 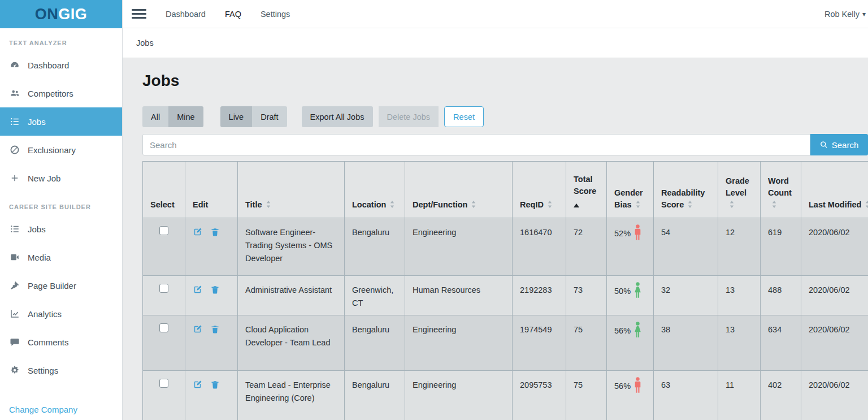 What do you see at coordinates (185, 14) in the screenshot?
I see `topnav-dashboard: Dashboard` at bounding box center [185, 14].